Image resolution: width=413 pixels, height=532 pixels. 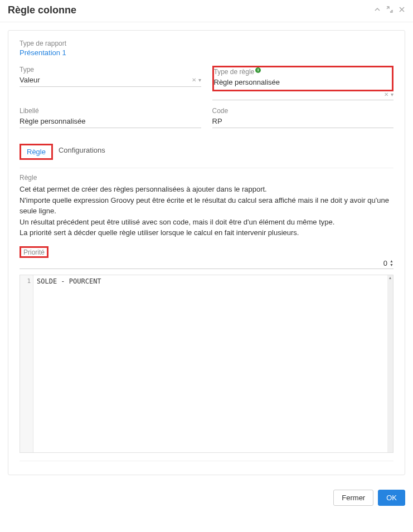 I want to click on rule-section: Règle Cet état permet de créer des règle…, so click(x=206, y=206).